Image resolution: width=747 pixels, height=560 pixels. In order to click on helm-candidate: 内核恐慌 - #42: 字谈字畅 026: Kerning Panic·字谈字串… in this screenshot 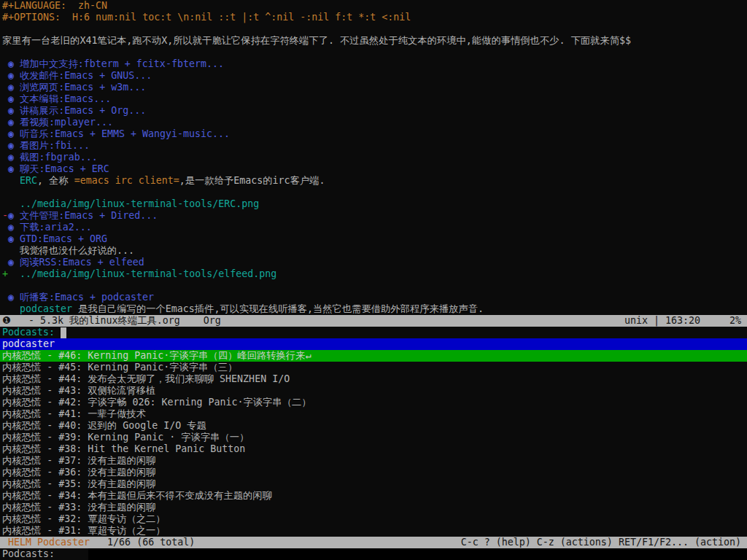, I will do `click(374, 402)`.